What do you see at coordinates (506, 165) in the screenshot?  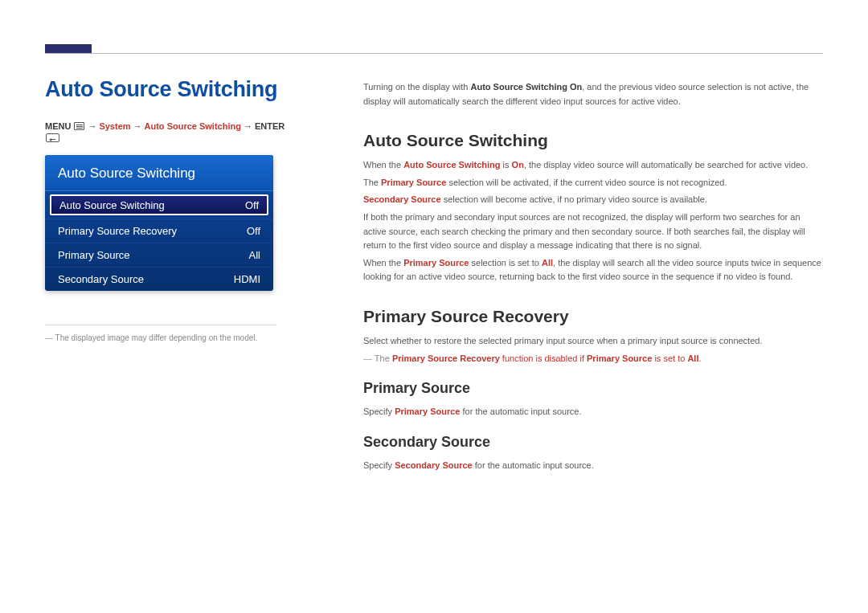 I see `text-fragment: is` at bounding box center [506, 165].